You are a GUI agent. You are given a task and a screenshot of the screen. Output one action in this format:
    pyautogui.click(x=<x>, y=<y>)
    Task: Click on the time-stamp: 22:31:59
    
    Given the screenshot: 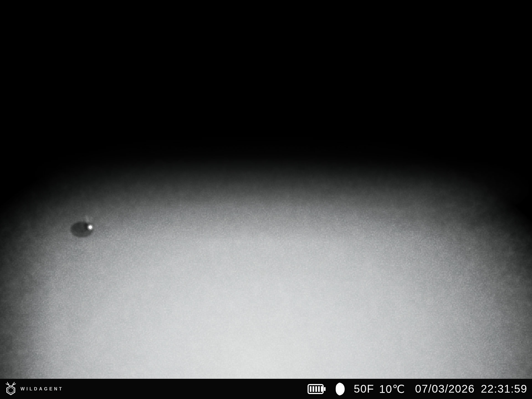 What is the action you would take?
    pyautogui.click(x=504, y=389)
    